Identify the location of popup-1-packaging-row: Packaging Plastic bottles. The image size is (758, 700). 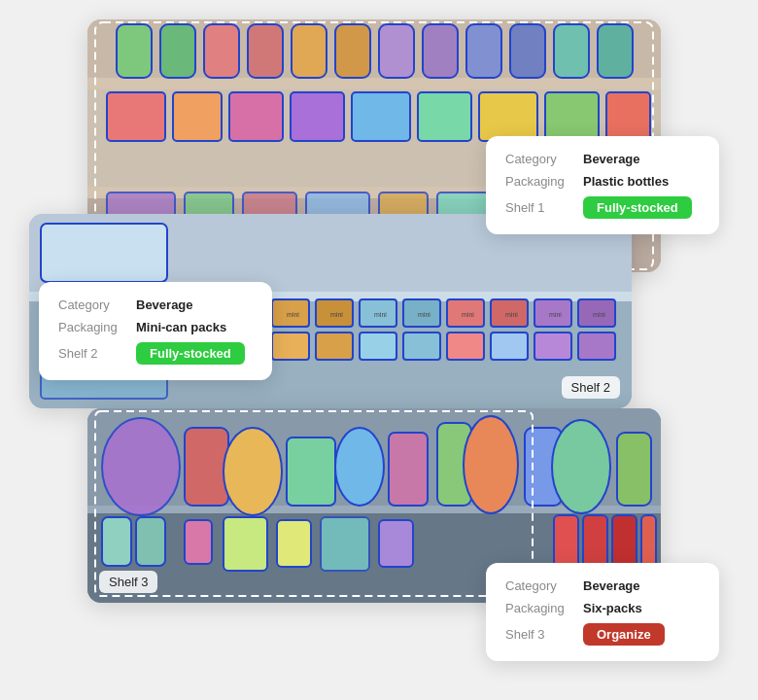
(603, 181).